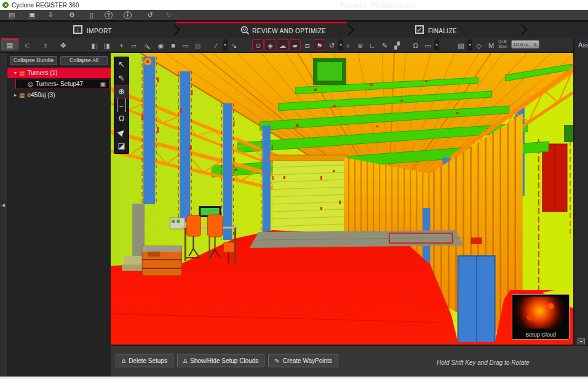  I want to click on cube-views-group: ▧▾◇M, so click(476, 45).